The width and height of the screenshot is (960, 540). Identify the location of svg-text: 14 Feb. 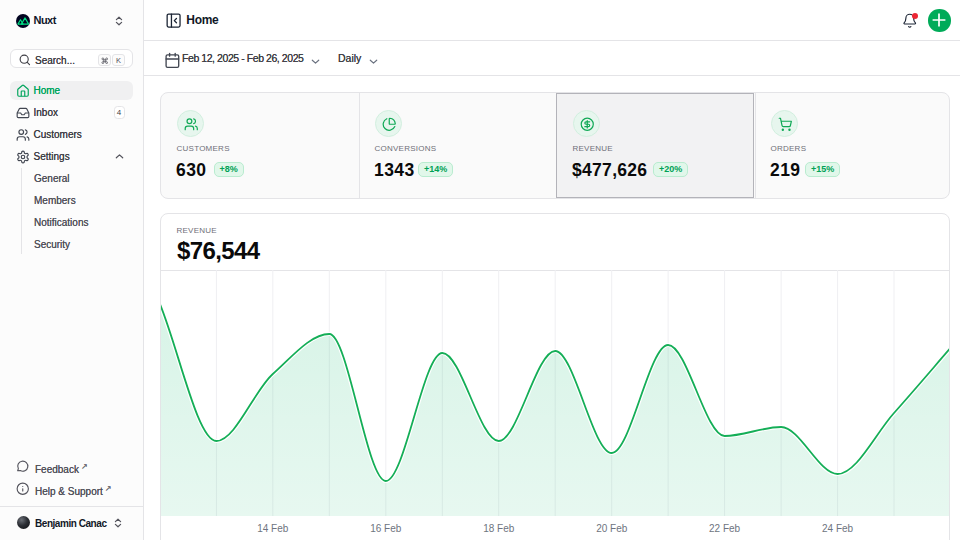
(273, 528).